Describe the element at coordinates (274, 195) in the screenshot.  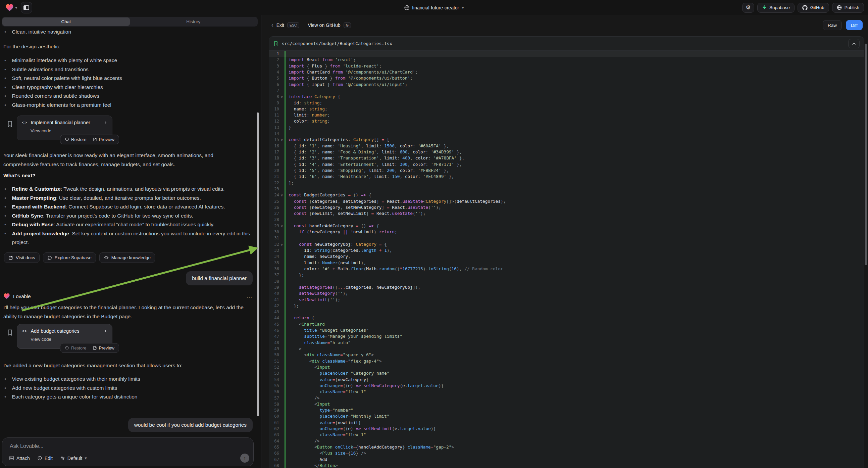
I see `line-number: 24` at that location.